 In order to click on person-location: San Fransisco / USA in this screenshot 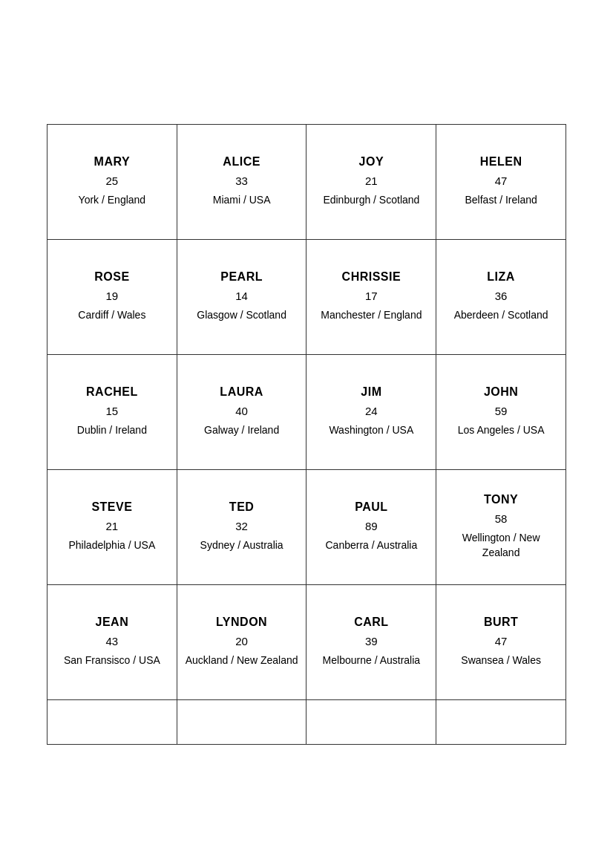, I will do `click(112, 661)`.